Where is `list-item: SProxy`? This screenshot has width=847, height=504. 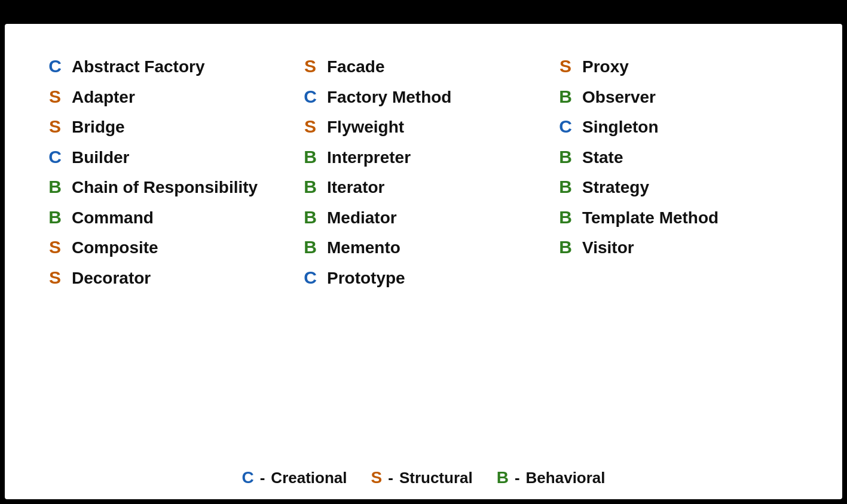 list-item: SProxy is located at coordinates (679, 67).